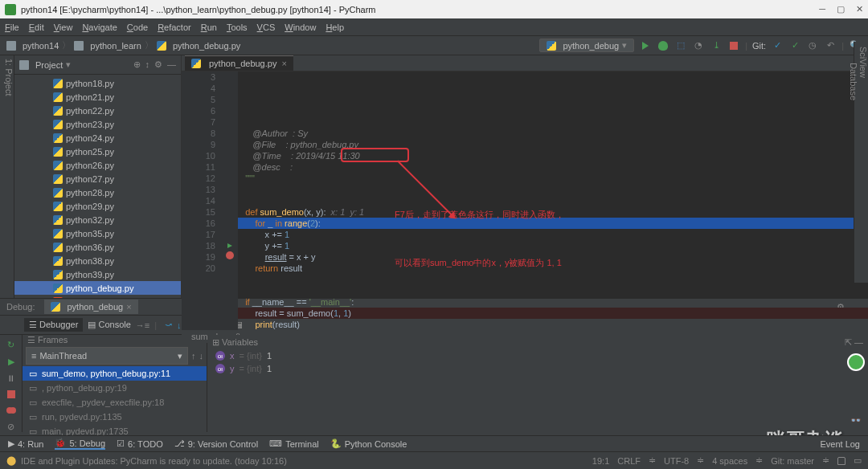  Describe the element at coordinates (759, 46) in the screenshot. I see `git-label: Git:` at that location.